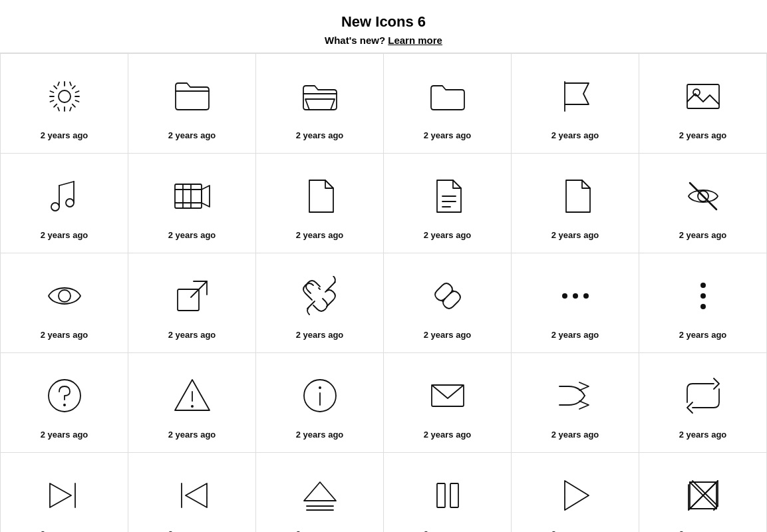  What do you see at coordinates (383, 22) in the screenshot?
I see `page-title: New Icons 6` at bounding box center [383, 22].